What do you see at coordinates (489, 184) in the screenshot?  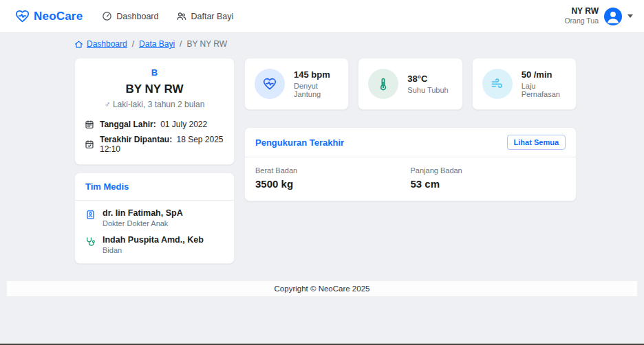 I see `length-value: 53 cm` at bounding box center [489, 184].